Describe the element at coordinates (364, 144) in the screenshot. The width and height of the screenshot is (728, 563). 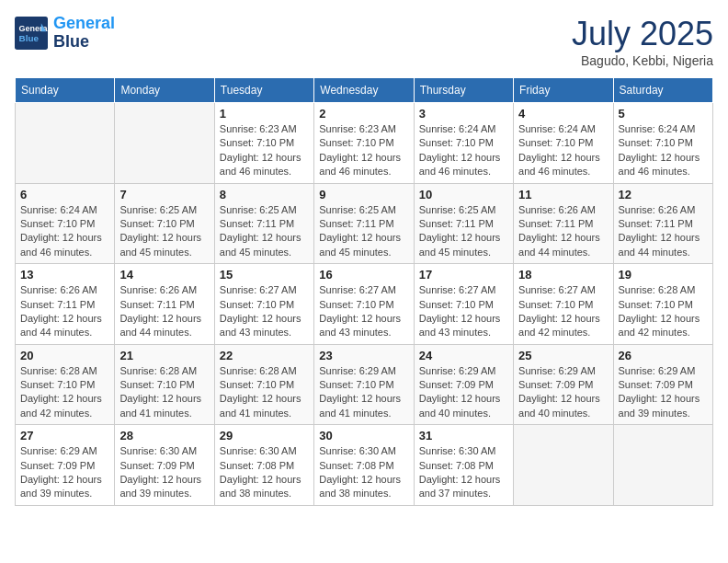
I see `calendar-week-row: 1Sunrise: 6:23 AMSunset: 7:10 PMDaylight…` at that location.